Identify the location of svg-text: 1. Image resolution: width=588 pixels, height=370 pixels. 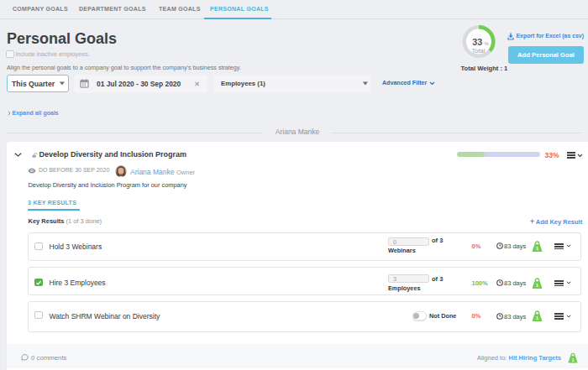
(573, 360).